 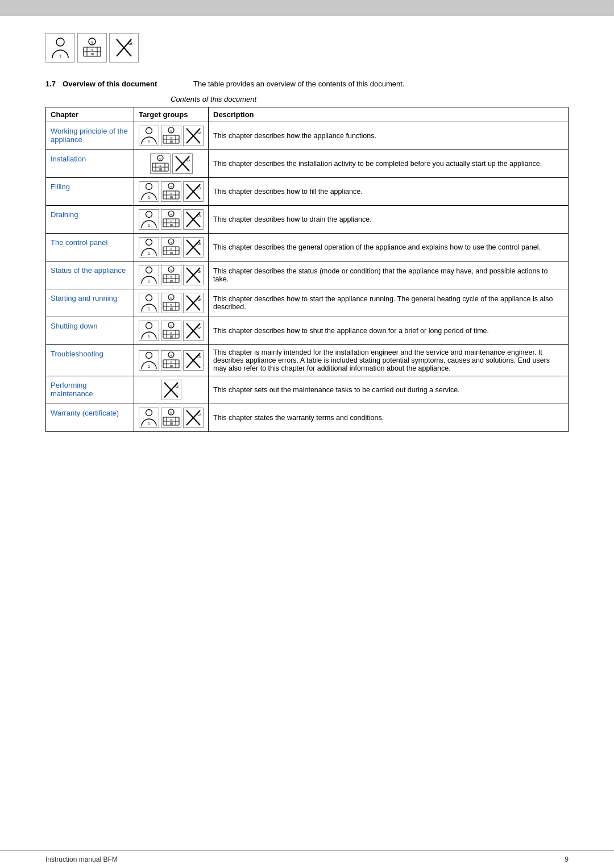 I want to click on header-cross-icon: G, so click(x=124, y=48).